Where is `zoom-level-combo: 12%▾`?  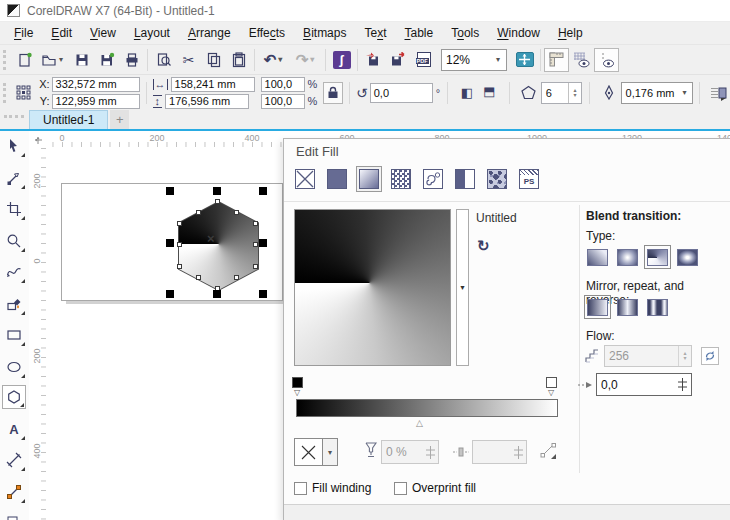 zoom-level-combo: 12%▾ is located at coordinates (474, 60).